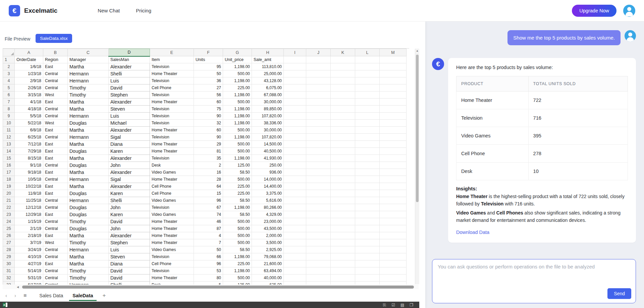 The width and height of the screenshot is (644, 308). What do you see at coordinates (368, 271) in the screenshot?
I see `cell-L31` at bounding box center [368, 271].